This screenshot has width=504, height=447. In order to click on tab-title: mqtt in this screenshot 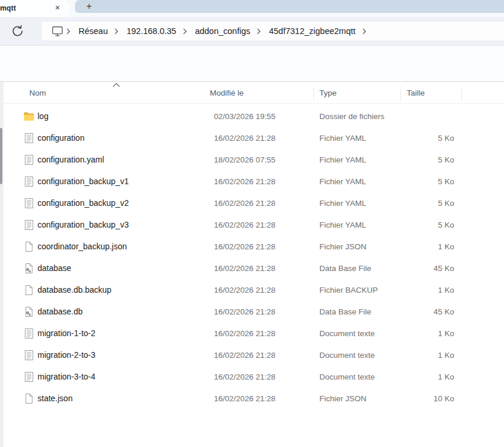, I will do `click(8, 8)`.